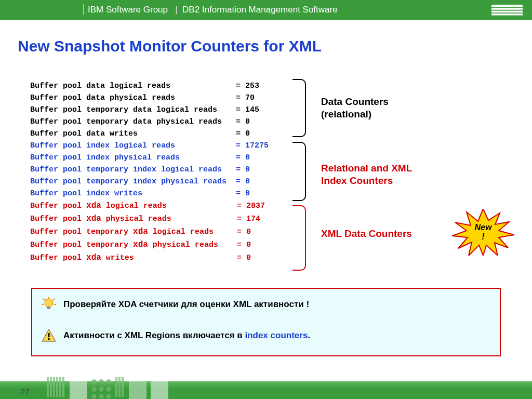  What do you see at coordinates (483, 232) in the screenshot?
I see `new-starburst: New !` at bounding box center [483, 232].